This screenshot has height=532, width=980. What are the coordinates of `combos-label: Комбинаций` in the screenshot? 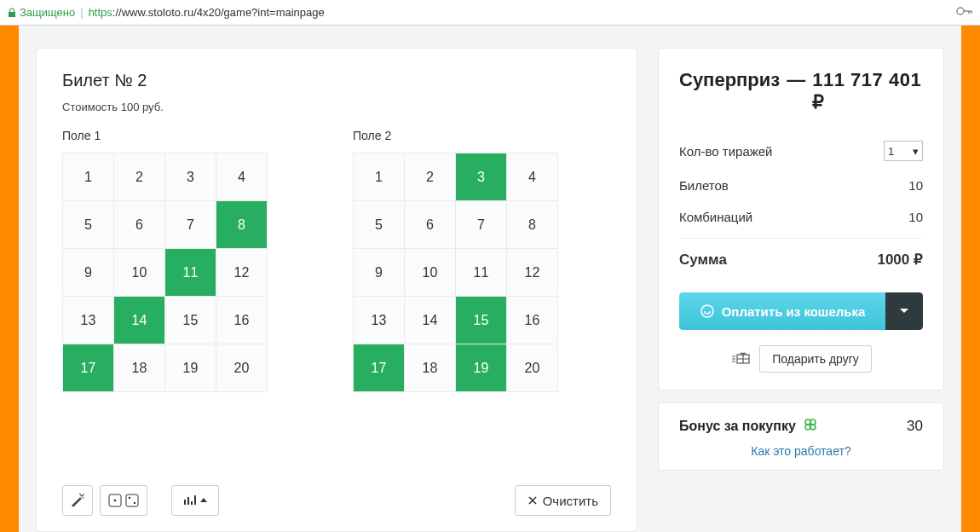 It's located at (716, 217).